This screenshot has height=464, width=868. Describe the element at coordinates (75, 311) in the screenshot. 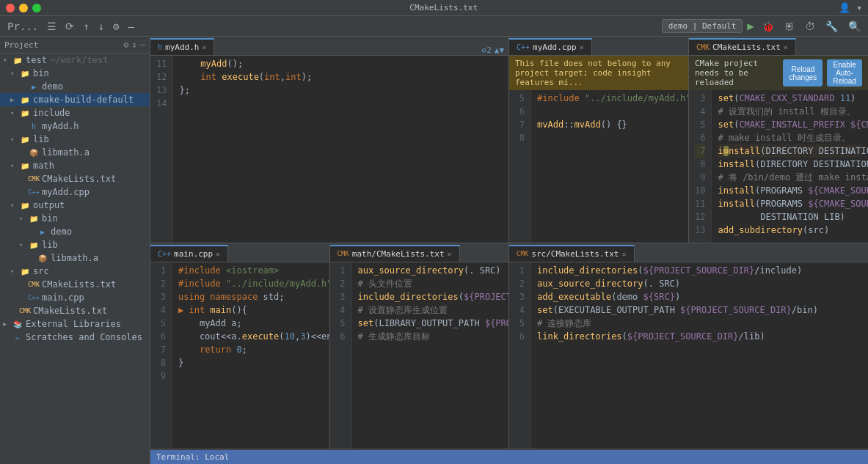

I see `sidebar-item-cmake-root: CMK CMakeLists.txt` at that location.